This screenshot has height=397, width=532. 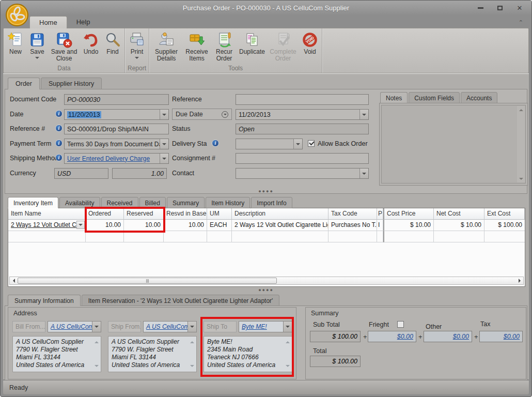 What do you see at coordinates (298, 144) in the screenshot?
I see `delivery-status-dropdown-icon` at bounding box center [298, 144].